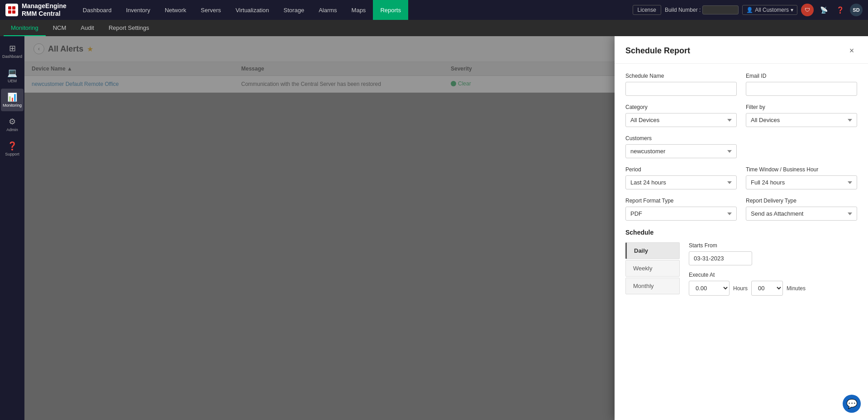 Image resolution: width=868 pixels, height=420 pixels. Describe the element at coordinates (801, 201) in the screenshot. I see `report-delivery-label: Report Delivery Type` at that location.